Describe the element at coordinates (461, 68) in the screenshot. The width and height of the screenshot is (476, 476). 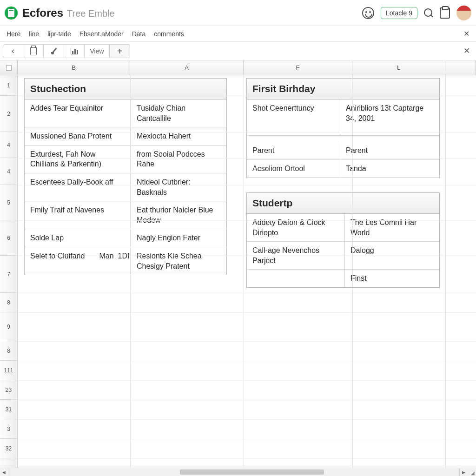
I see `column-header-blank` at that location.